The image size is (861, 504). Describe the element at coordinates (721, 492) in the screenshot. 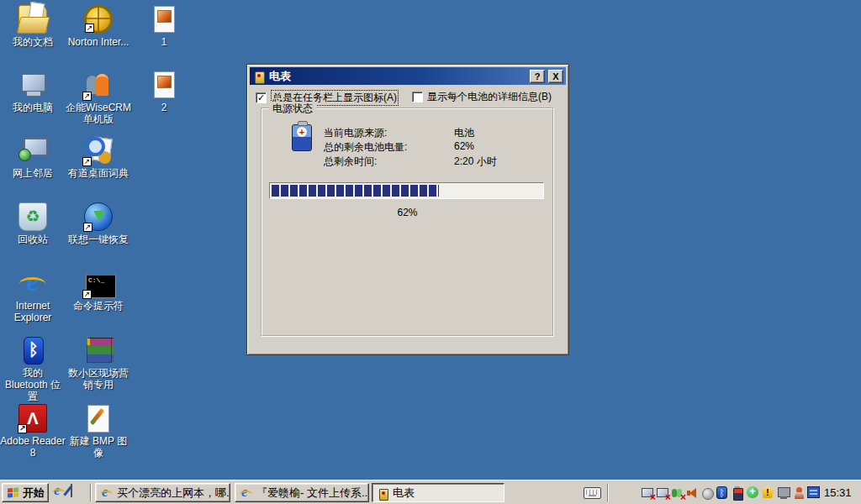

I see `bluetooth-icon: ᛒ` at that location.